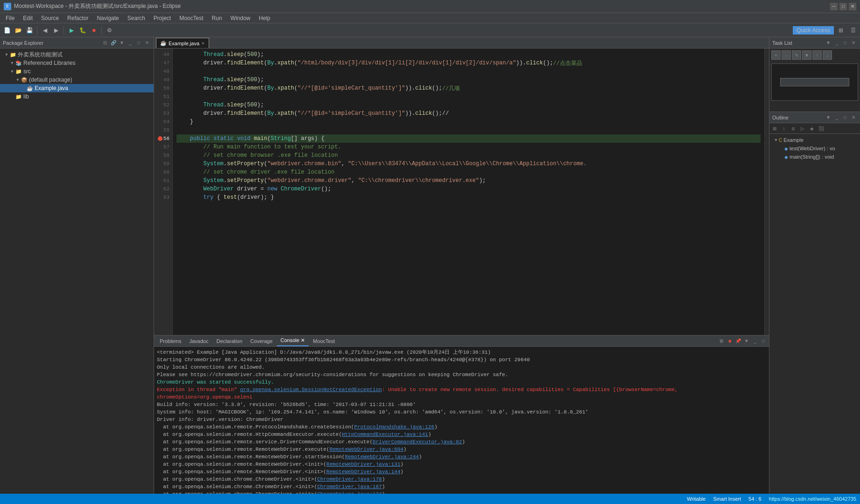 This screenshot has height=504, width=860. What do you see at coordinates (853, 43) in the screenshot?
I see `task-list-close: ✕` at bounding box center [853, 43].